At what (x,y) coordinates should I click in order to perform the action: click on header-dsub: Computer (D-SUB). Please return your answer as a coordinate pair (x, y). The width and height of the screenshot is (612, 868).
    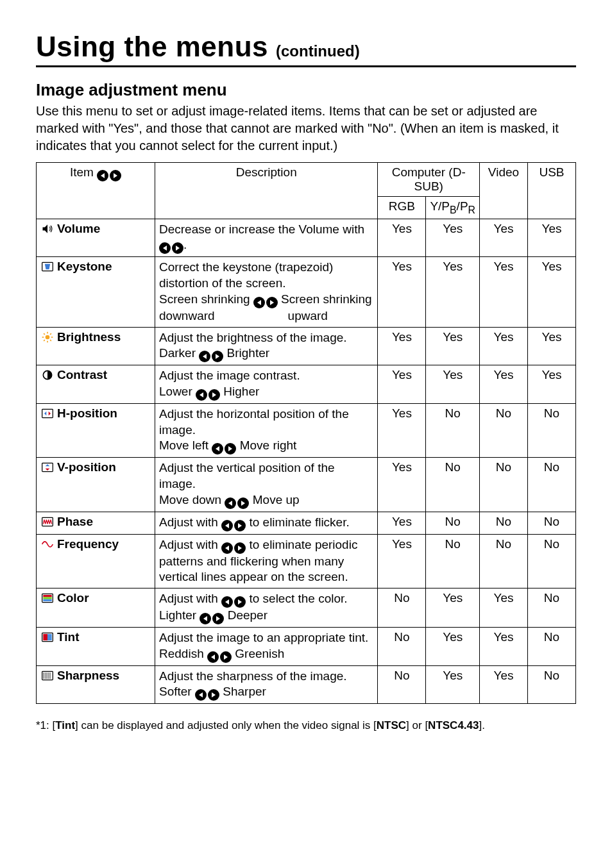
    Looking at the image, I should click on (429, 179).